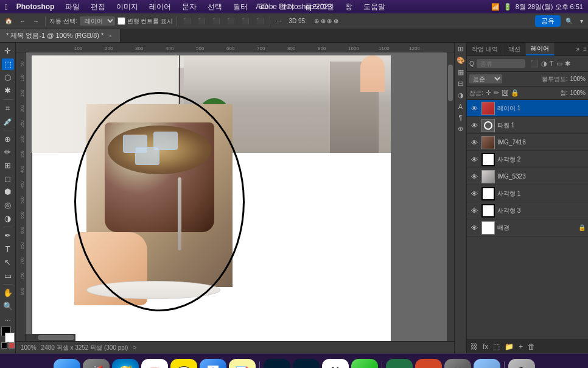  What do you see at coordinates (8, 192) in the screenshot?
I see `paint-bucket-tool: ⬢` at bounding box center [8, 192].